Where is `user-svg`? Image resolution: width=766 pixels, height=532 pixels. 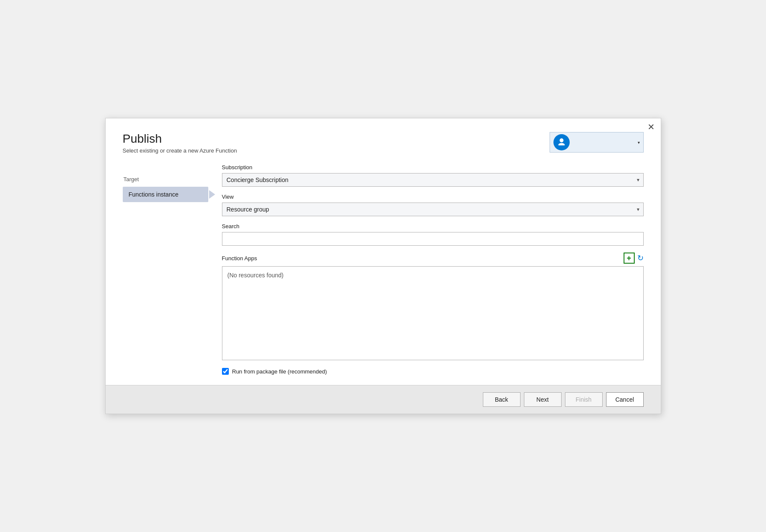 user-svg is located at coordinates (562, 142).